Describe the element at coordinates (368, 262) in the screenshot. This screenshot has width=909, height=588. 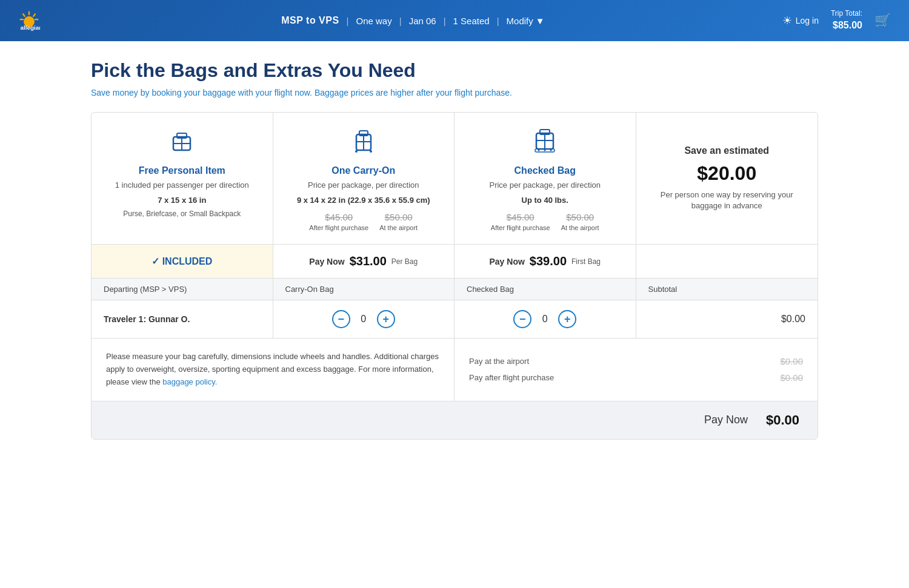
I see `carry-on-pay-now-price: $31.00` at that location.